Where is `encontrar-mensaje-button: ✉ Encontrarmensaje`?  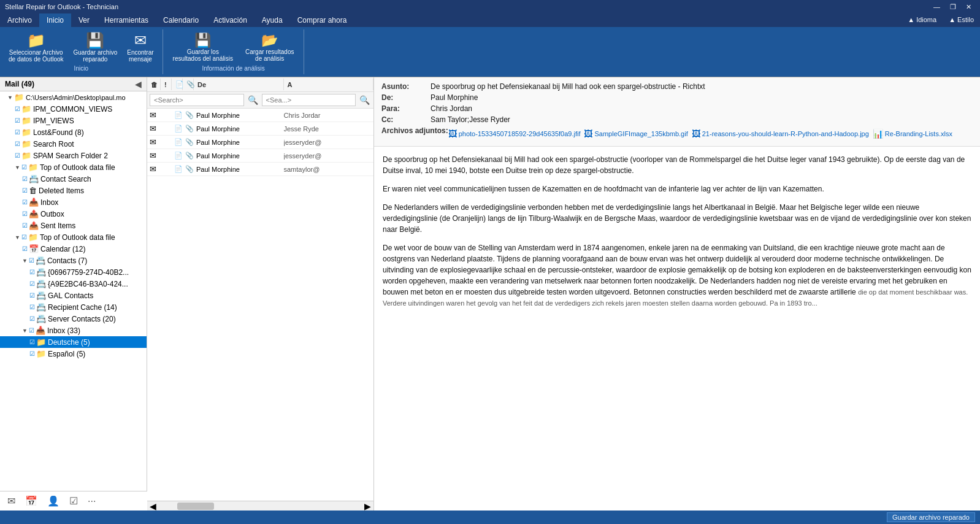
encontrar-mensaje-button: ✉ Encontrarmensaje is located at coordinates (140, 48).